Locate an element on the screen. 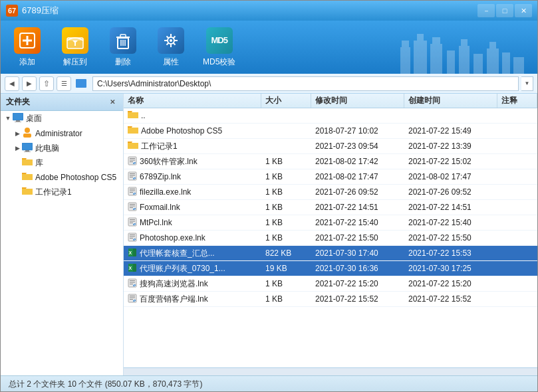 The height and width of the screenshot is (392, 538). file-ctime-cell: 2021-07-22 15:40 is located at coordinates (451, 223).